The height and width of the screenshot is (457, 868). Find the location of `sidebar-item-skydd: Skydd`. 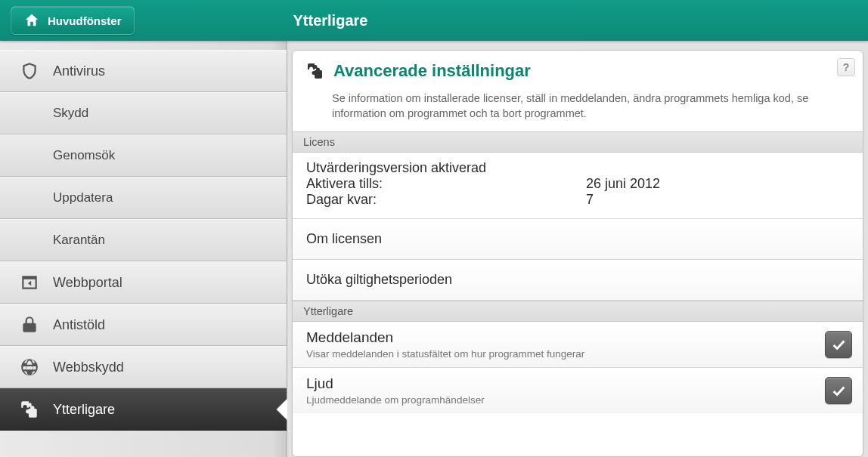

sidebar-item-skydd: Skydd is located at coordinates (144, 113).